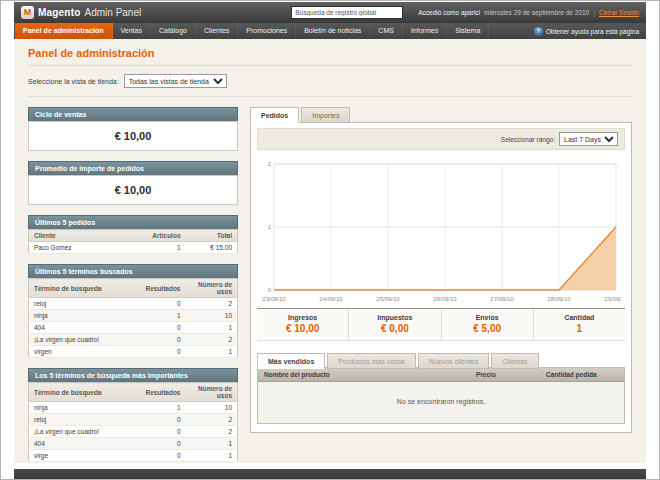 The image size is (660, 480). What do you see at coordinates (488, 318) in the screenshot?
I see `stat-label: Envíos` at bounding box center [488, 318].